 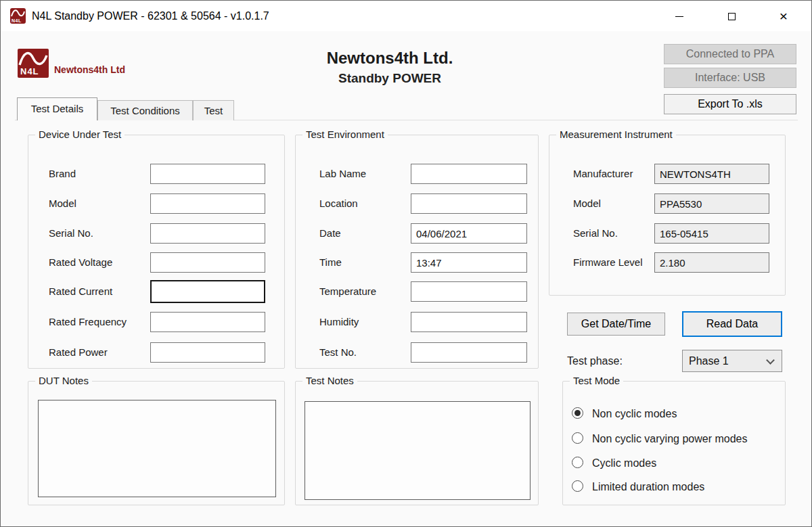 What do you see at coordinates (156, 352) in the screenshot?
I see `form-row: Rated Power` at bounding box center [156, 352].